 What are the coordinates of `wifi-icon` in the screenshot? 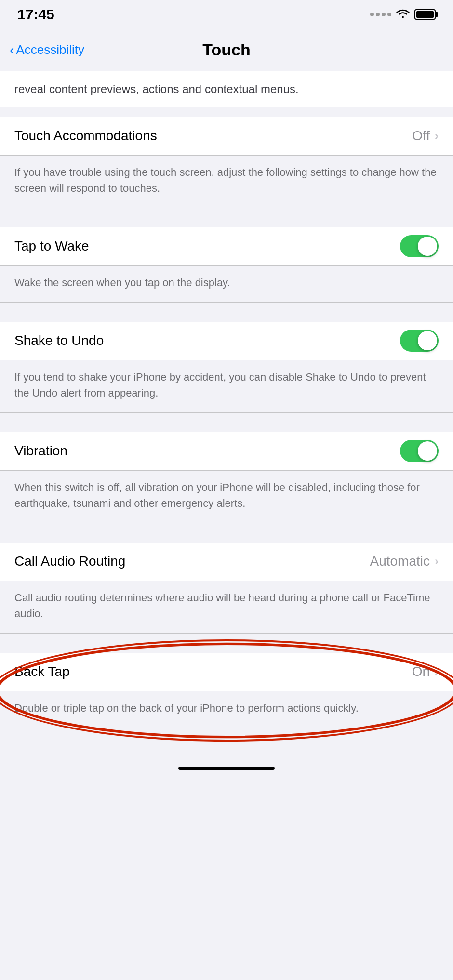 It's located at (403, 14).